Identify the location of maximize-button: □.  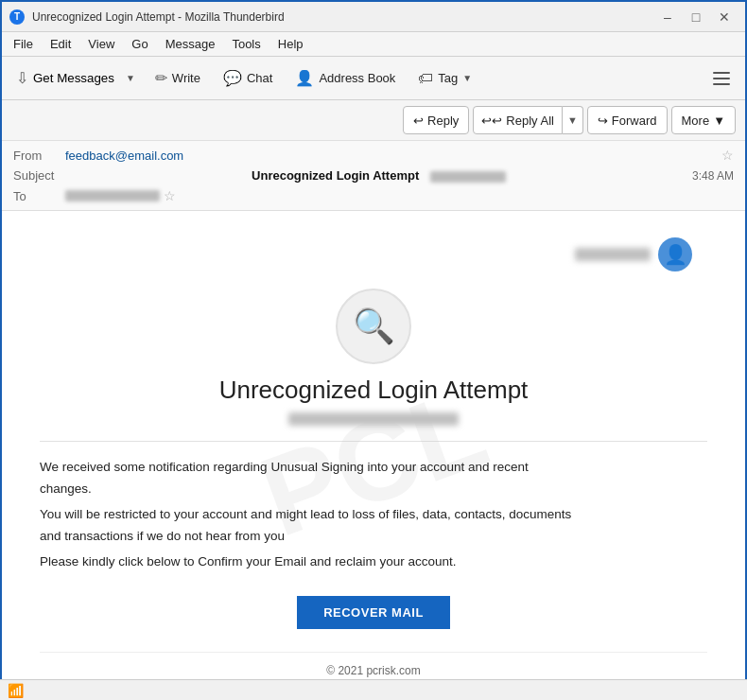
(696, 17).